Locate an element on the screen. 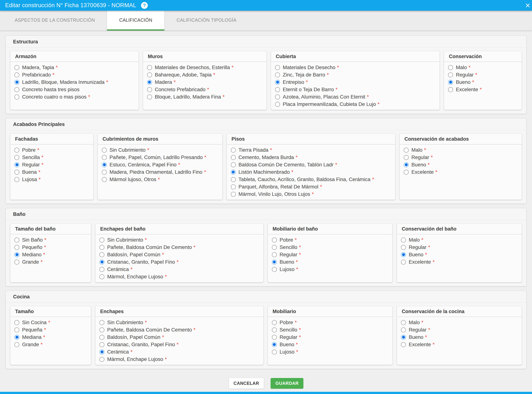 The image size is (532, 394). radio-option: Baldosa Común De Cemento, Tablón Ladr* is located at coordinates (311, 165).